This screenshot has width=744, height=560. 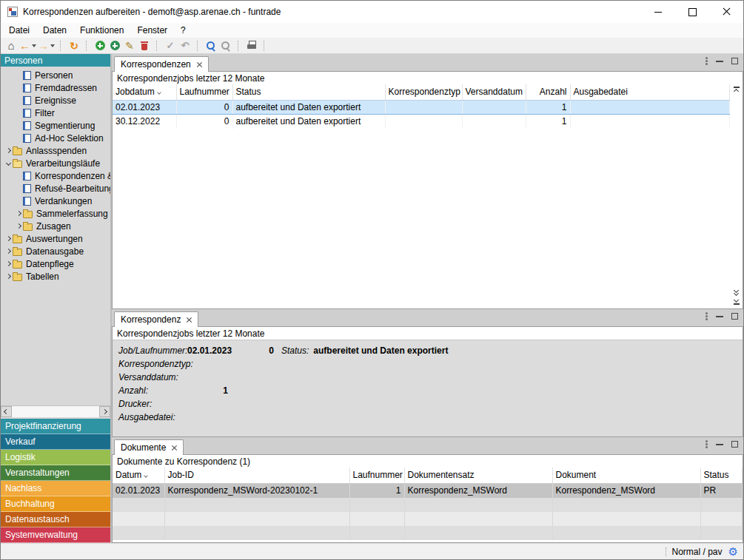 What do you see at coordinates (56, 151) in the screenshot?
I see `sidebar-item-anlassspenden: Anlassspenden` at bounding box center [56, 151].